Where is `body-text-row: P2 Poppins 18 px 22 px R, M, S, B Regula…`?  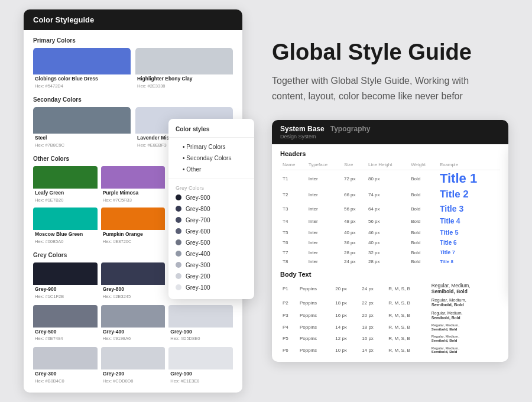
body-text-row: P2 Poppins 18 px 22 px R, M, S, B Regula… is located at coordinates (390, 303).